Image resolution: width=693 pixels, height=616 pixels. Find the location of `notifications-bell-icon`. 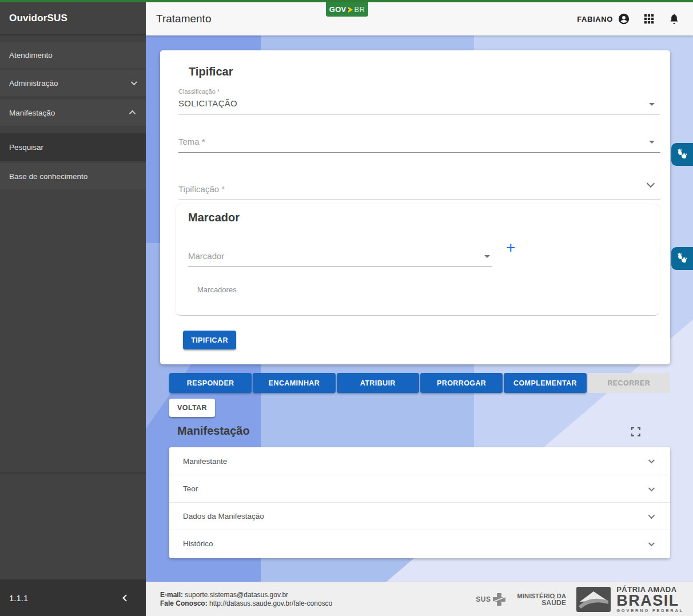

notifications-bell-icon is located at coordinates (674, 19).